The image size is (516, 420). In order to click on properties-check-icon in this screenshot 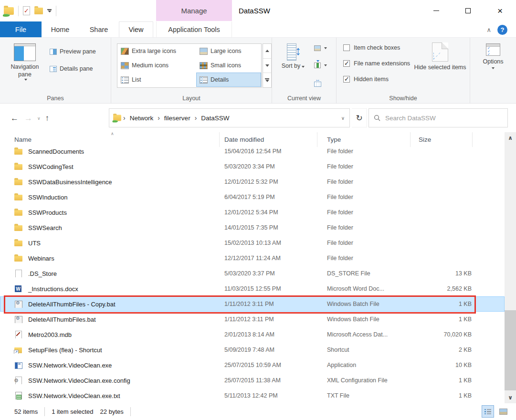, I will do `click(27, 10)`.